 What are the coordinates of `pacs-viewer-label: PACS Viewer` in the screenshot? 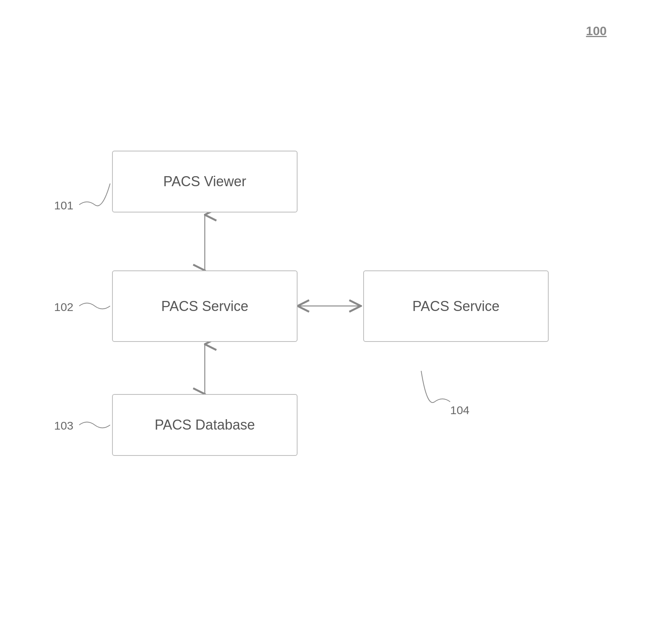 It's located at (205, 182).